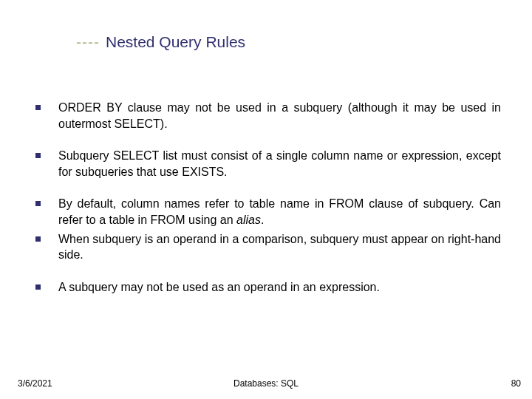  I want to click on list-item: A subquery may not be used as an operand…, so click(268, 287).